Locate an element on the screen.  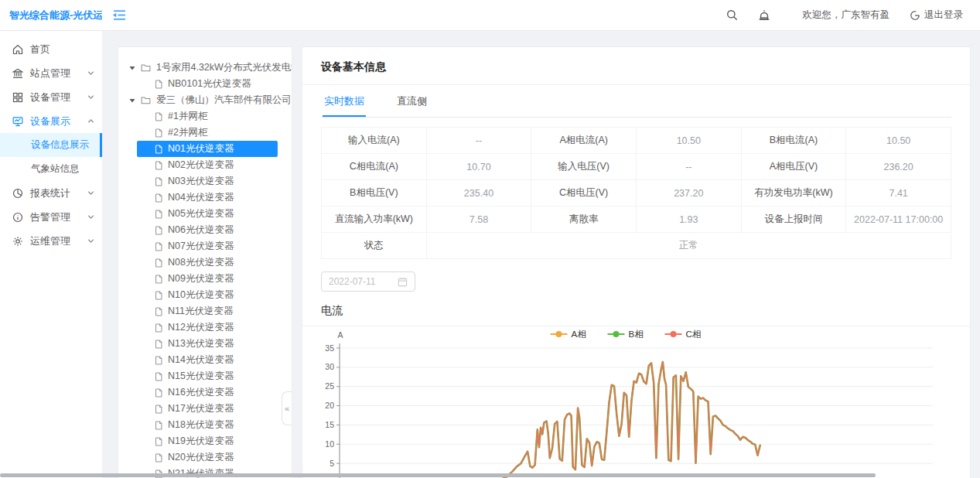
tree-node: N10光伏逆变器 is located at coordinates (205, 295).